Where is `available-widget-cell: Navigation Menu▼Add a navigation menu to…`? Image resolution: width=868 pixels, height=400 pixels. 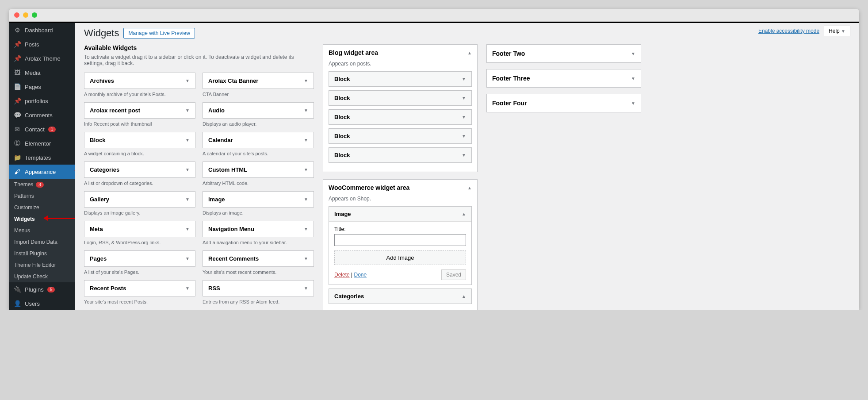
available-widget-cell: Navigation Menu▼Add a navigation menu to… is located at coordinates (258, 234).